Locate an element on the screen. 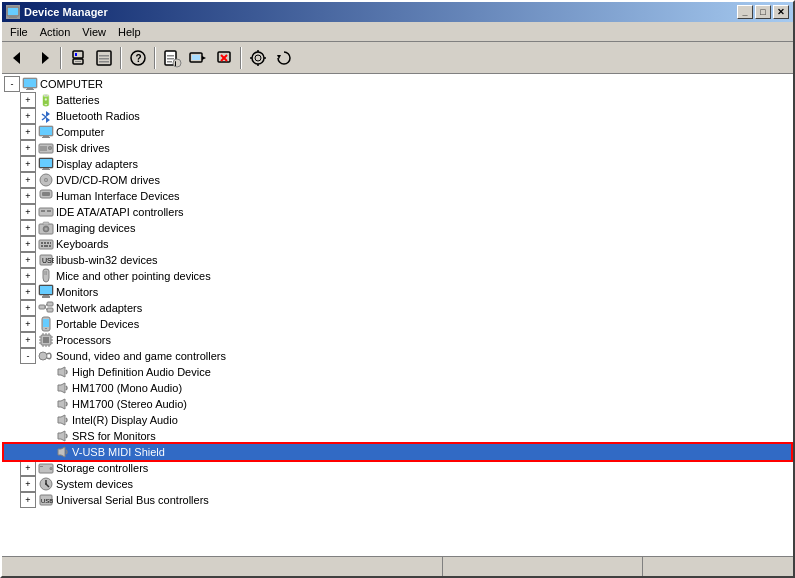 This screenshot has width=795, height=578. dvd-item: + DVD/CD-ROM drives is located at coordinates (398, 180).